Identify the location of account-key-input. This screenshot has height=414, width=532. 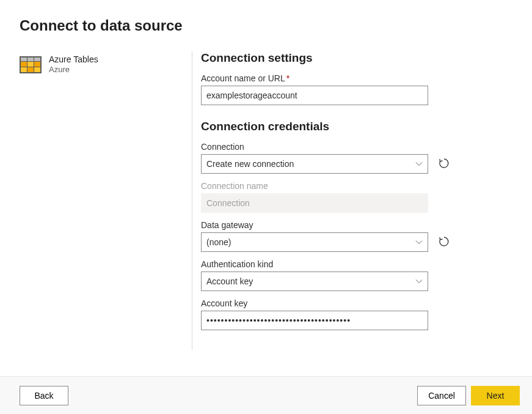
(315, 320).